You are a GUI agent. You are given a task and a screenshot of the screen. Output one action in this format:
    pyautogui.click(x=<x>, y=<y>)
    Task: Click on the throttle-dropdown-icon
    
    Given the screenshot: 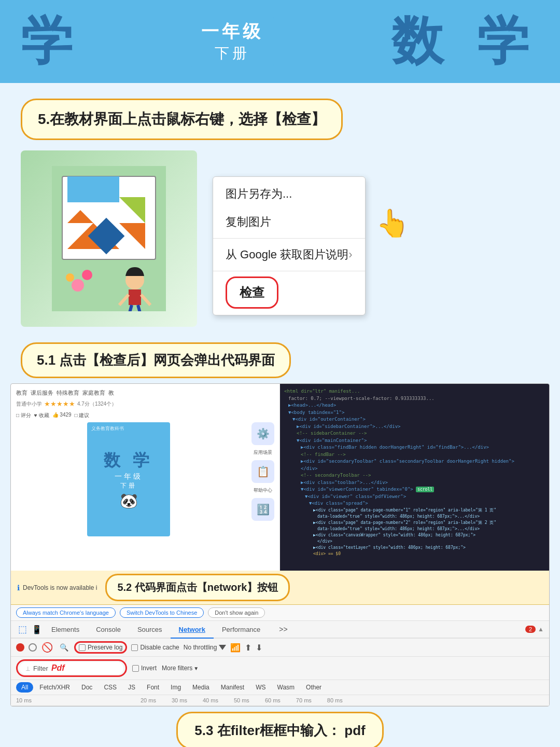 What is the action you would take?
    pyautogui.click(x=222, y=647)
    